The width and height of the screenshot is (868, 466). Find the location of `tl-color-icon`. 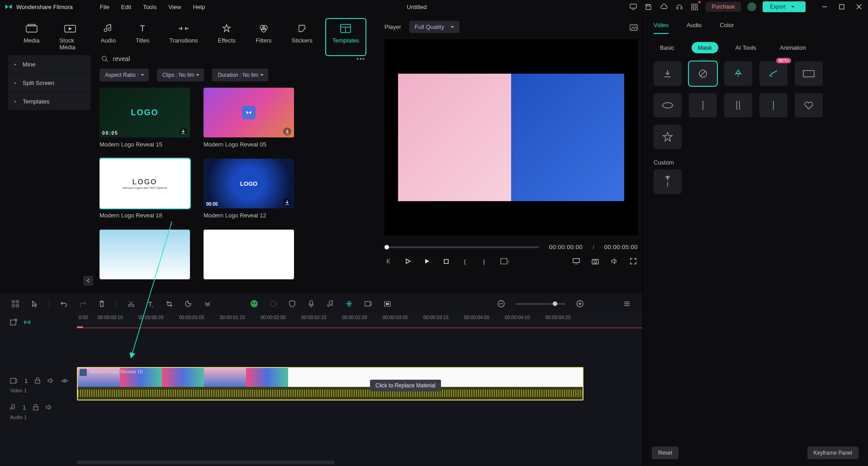

tl-color-icon is located at coordinates (188, 304).